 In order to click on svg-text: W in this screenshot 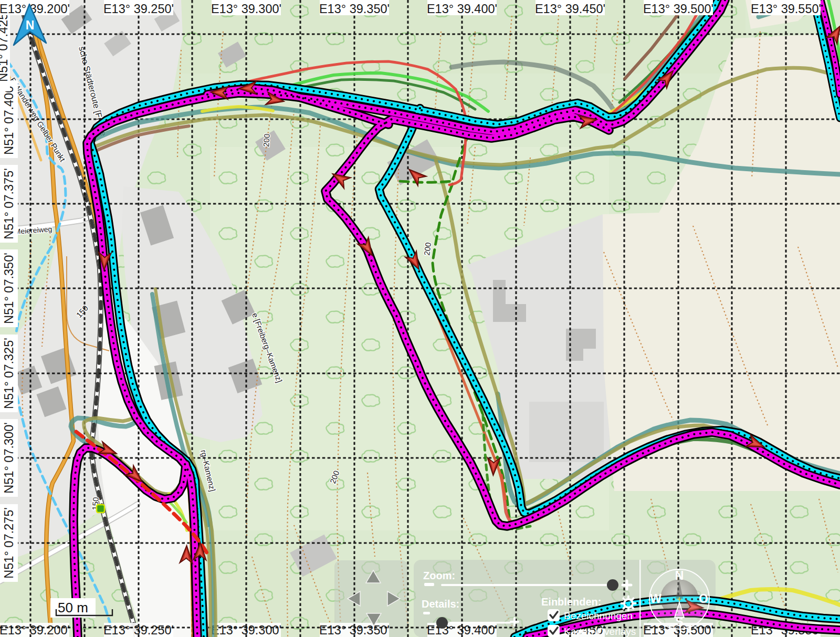, I will do `click(656, 599)`.